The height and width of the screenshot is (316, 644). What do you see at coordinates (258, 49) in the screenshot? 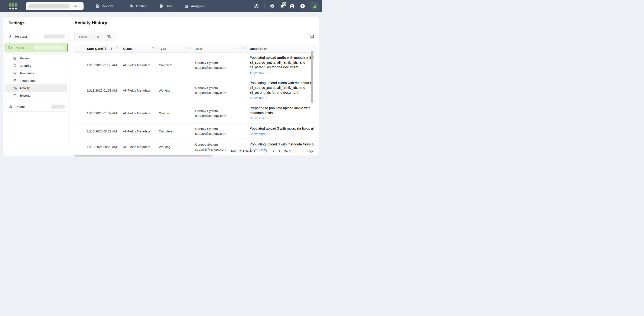
I see `column-label: Description` at bounding box center [258, 49].